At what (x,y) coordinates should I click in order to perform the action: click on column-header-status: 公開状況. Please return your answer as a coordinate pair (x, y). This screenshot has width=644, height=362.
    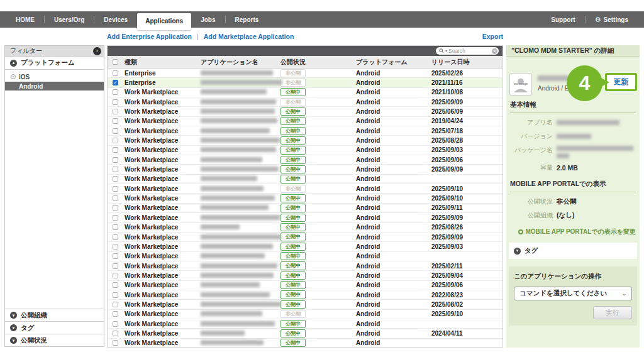
    Looking at the image, I should click on (318, 62).